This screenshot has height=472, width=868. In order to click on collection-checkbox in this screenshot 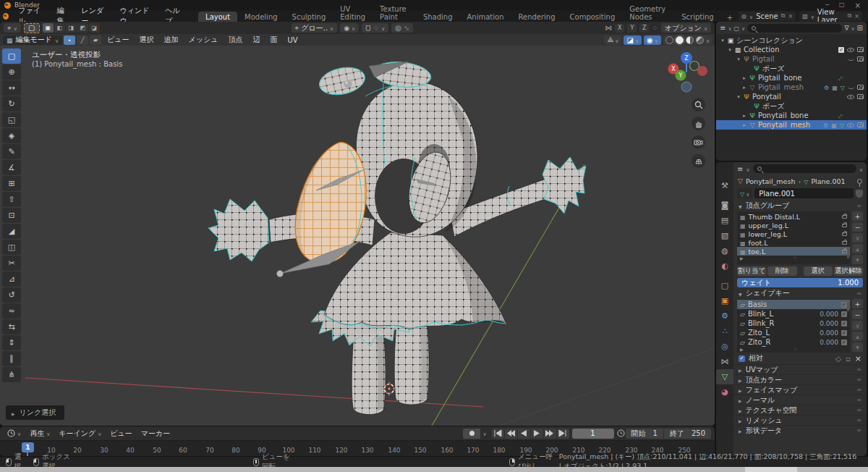, I will do `click(841, 50)`.